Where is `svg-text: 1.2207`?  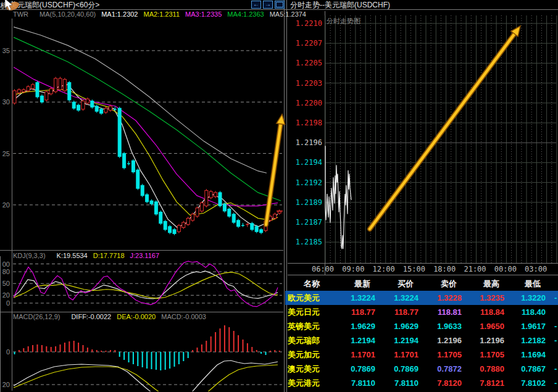 svg-text: 1.2207 is located at coordinates (309, 43).